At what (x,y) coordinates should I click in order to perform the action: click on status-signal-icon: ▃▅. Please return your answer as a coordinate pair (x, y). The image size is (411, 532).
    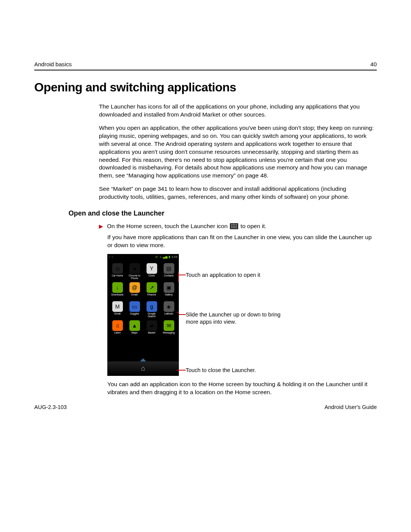
    Looking at the image, I should click on (165, 257).